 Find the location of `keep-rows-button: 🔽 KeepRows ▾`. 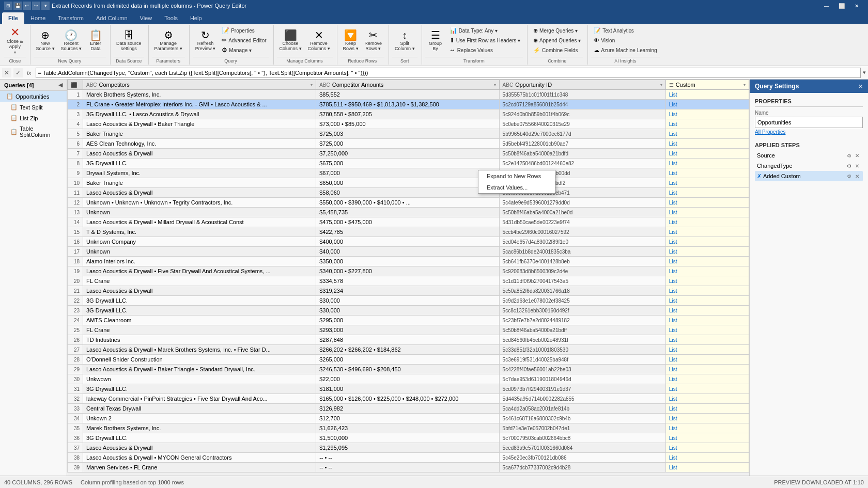

keep-rows-button: 🔽 KeepRows ▾ is located at coordinates (351, 41).